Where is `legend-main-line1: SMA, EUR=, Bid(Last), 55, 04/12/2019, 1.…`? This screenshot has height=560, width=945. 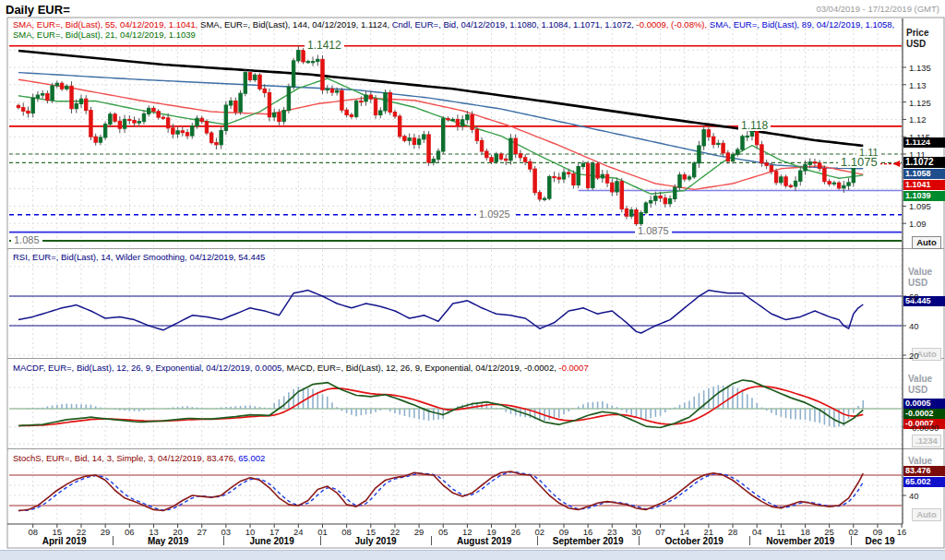 legend-main-line1: SMA, EUR=, Bid(Last), 55, 04/12/2019, 1.… is located at coordinates (454, 24).